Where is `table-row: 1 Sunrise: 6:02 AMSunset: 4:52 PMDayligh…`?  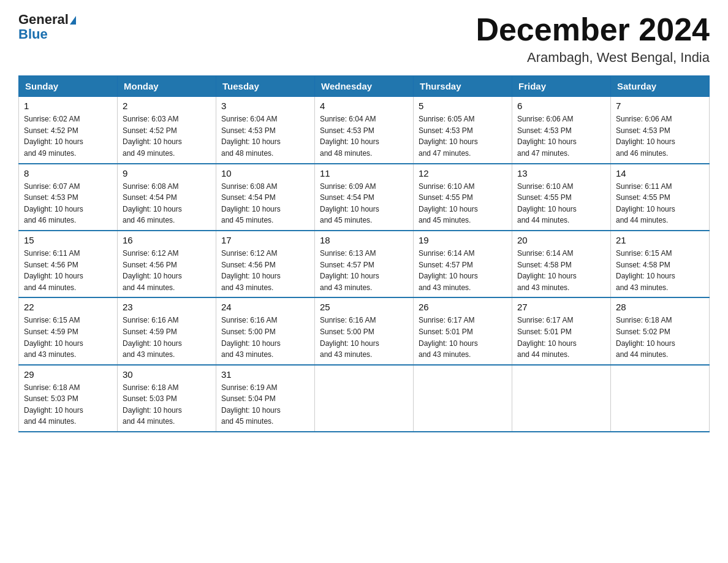 table-row: 1 Sunrise: 6:02 AMSunset: 4:52 PMDayligh… is located at coordinates (69, 130).